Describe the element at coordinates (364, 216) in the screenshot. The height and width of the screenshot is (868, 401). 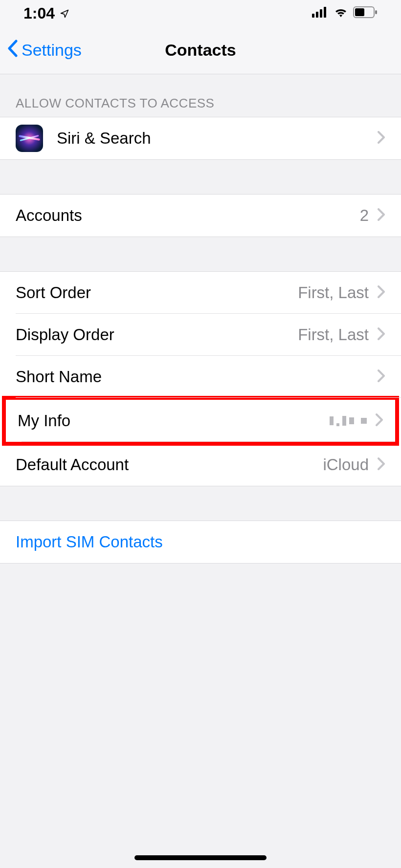
I see `row-value: 2` at that location.